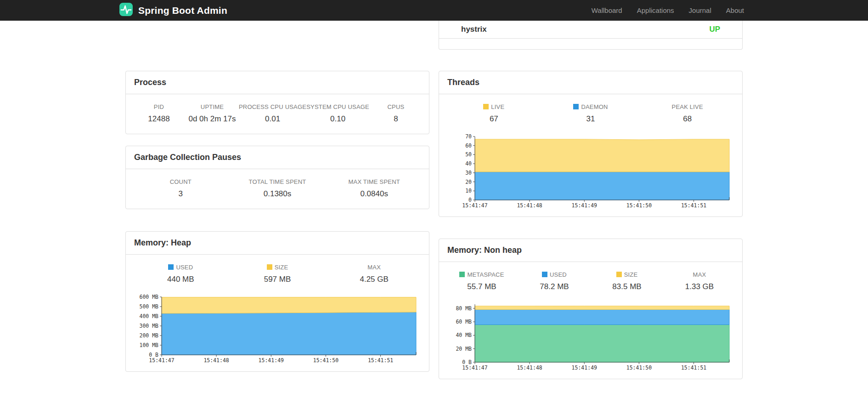 The height and width of the screenshot is (410, 868). What do you see at coordinates (149, 345) in the screenshot?
I see `svg-text: 100 MB` at bounding box center [149, 345].